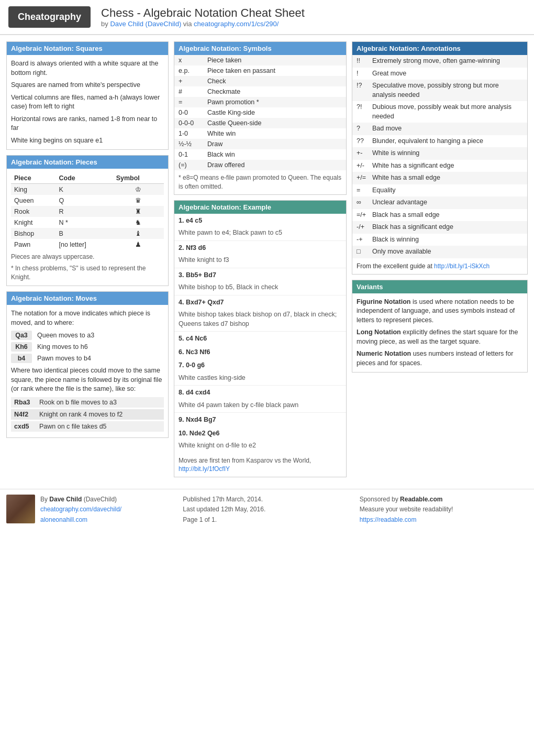 This screenshot has width=534, height=756. Describe the element at coordinates (107, 520) in the screenshot. I see `footer-author-link2: aloneonahill.com` at that location.